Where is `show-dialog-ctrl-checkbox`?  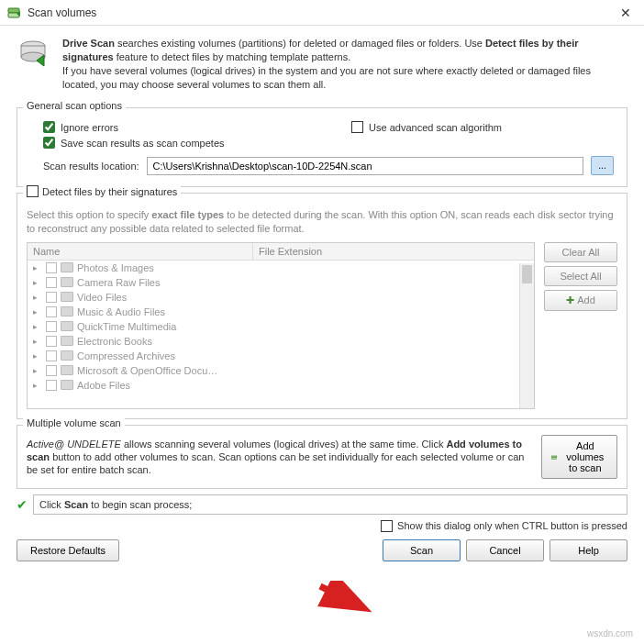
show-dialog-ctrl-checkbox is located at coordinates (387, 527).